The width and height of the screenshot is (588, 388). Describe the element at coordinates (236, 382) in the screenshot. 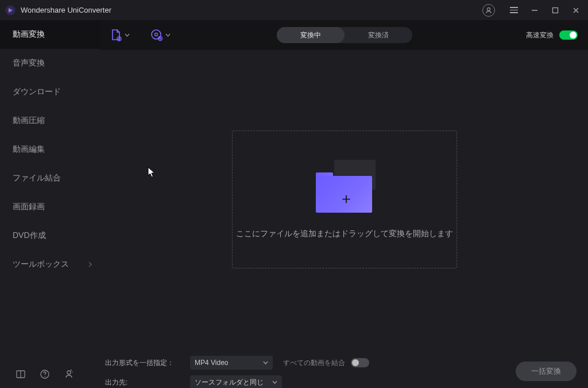

I see `output-dest-select: ソースフォルダと同じ` at that location.